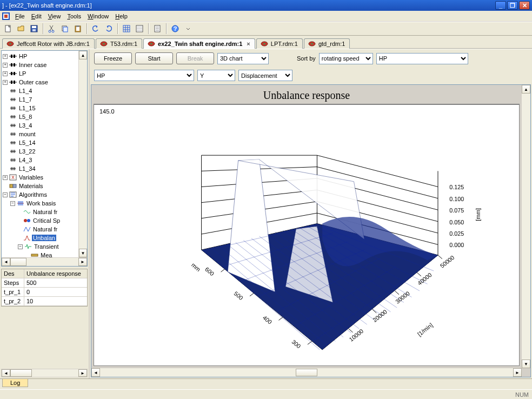  I want to click on prop-key: t_pr_2, so click(13, 301).